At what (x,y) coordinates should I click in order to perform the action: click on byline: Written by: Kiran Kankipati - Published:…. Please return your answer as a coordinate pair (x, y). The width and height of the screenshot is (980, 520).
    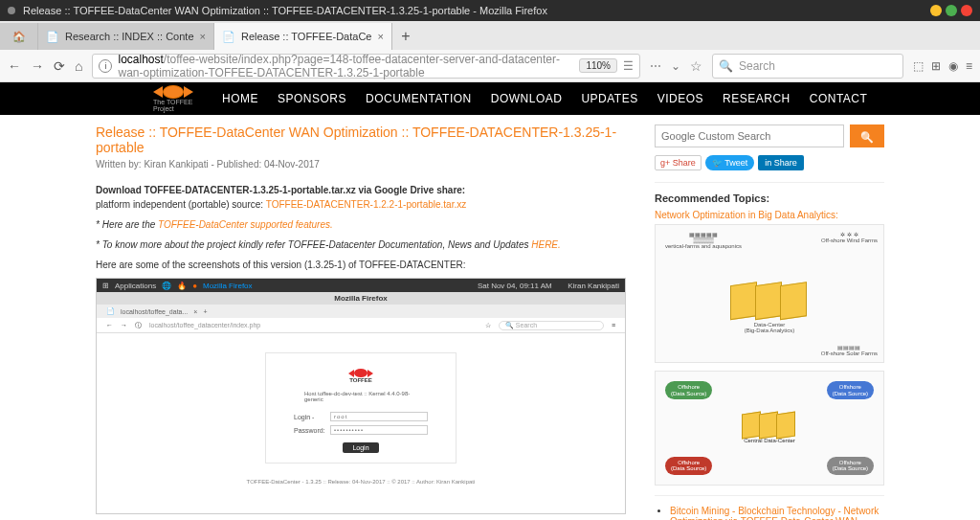
    Looking at the image, I should click on (361, 165).